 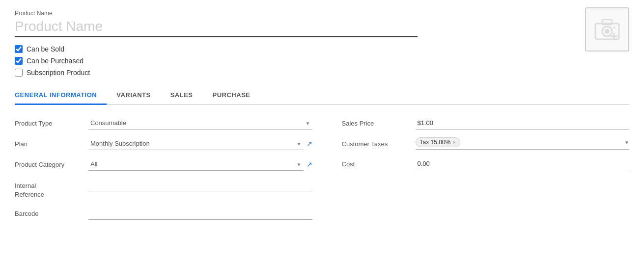 I want to click on product-category-field: All ▼ ↗, so click(x=200, y=164).